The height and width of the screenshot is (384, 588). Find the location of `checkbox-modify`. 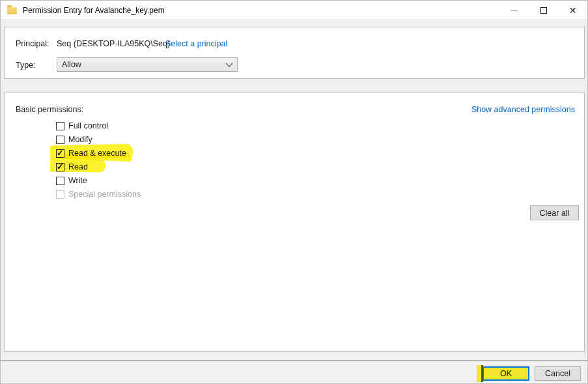

checkbox-modify is located at coordinates (60, 140).